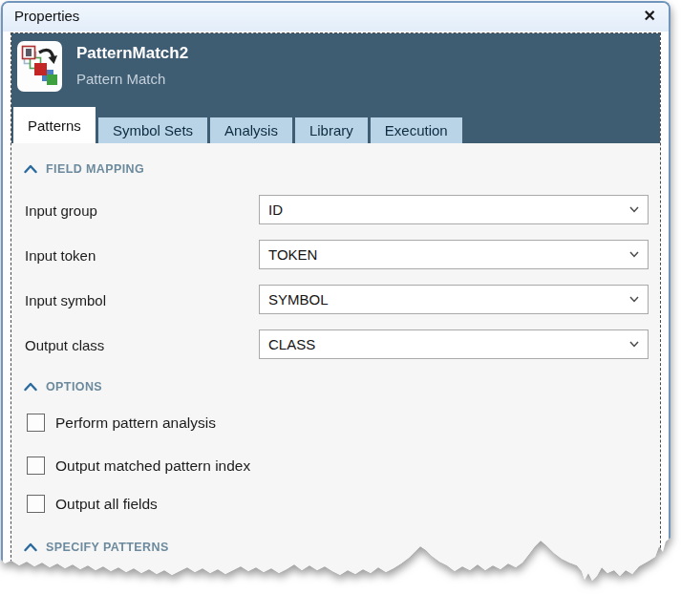 The width and height of the screenshot is (681, 616). I want to click on input-symbol-dropdown: SYMBOL, so click(454, 300).